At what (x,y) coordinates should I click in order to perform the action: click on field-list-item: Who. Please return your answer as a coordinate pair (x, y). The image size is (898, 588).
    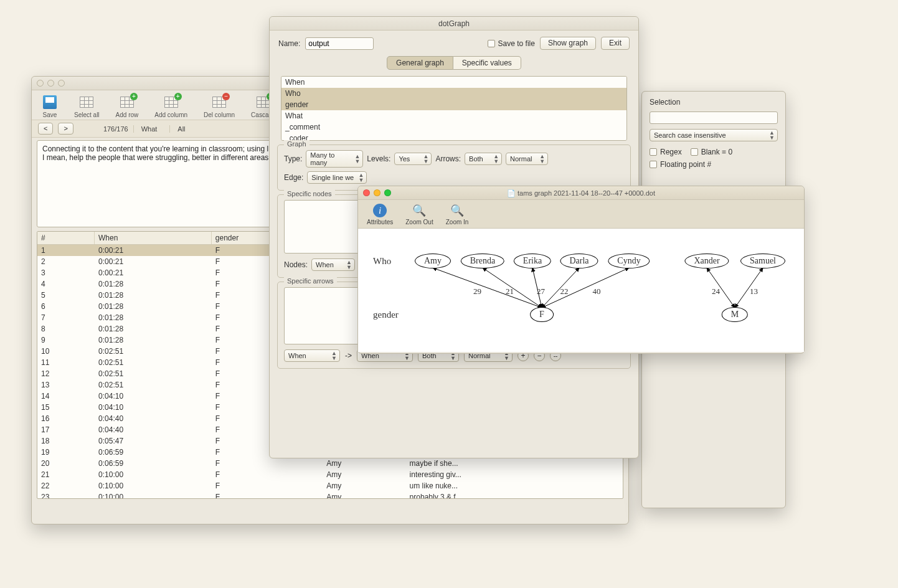
    Looking at the image, I should click on (454, 93).